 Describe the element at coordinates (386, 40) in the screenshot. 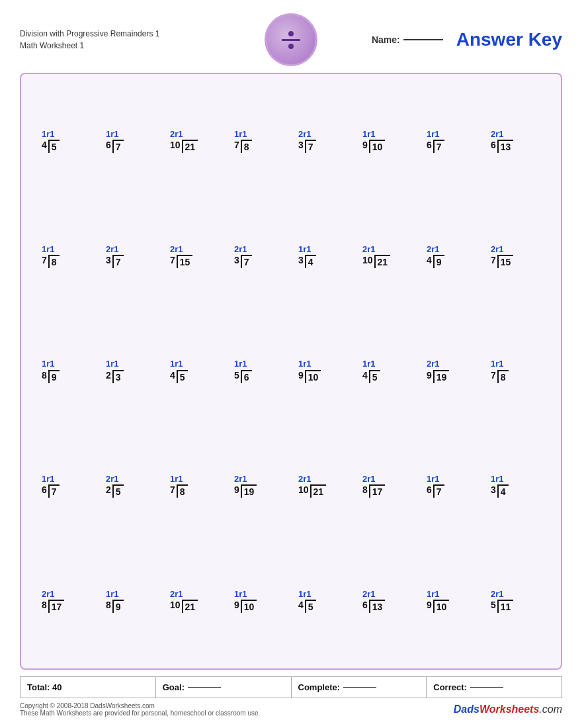

I see `name-label: Name:` at that location.